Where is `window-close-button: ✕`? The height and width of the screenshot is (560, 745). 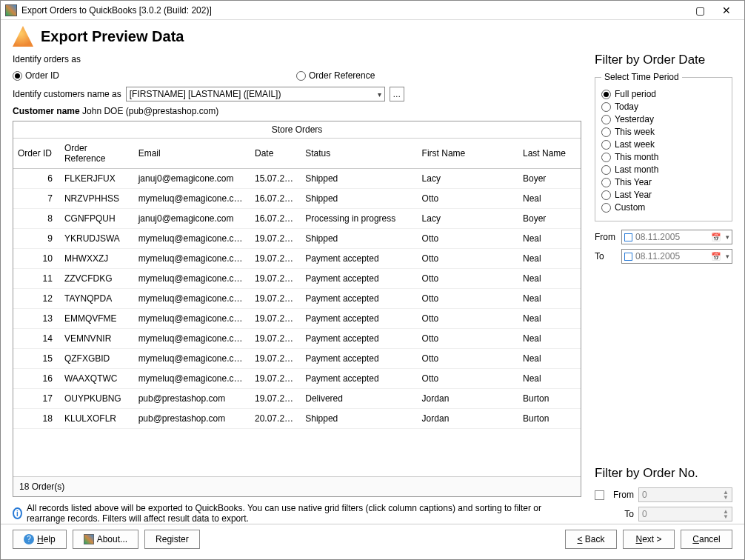 window-close-button: ✕ is located at coordinates (726, 10).